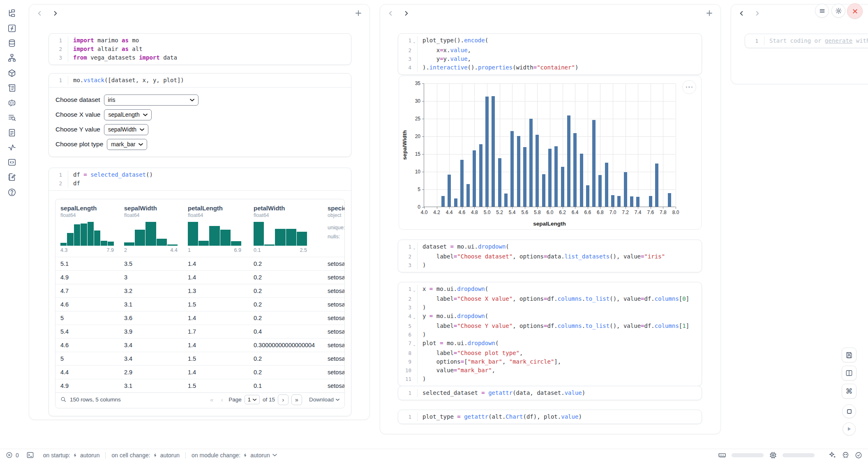  I want to click on sidebar-item-chat, so click(12, 103).